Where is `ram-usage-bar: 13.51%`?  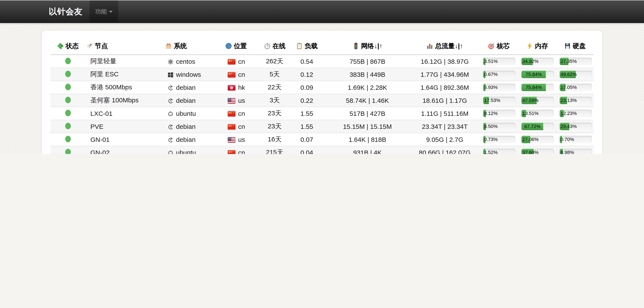
ram-usage-bar: 13.51% is located at coordinates (538, 113).